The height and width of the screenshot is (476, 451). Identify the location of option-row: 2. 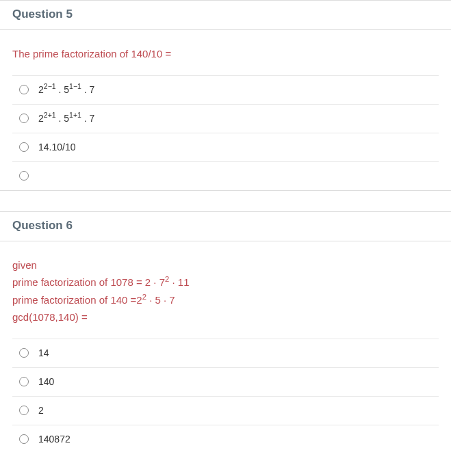
(226, 410).